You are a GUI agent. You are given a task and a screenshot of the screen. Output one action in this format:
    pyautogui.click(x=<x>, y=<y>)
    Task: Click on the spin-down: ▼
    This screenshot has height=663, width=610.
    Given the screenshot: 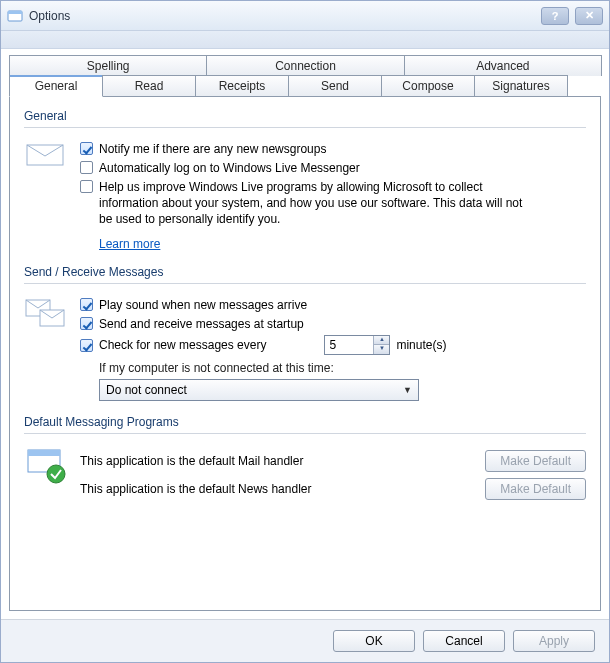 What is the action you would take?
    pyautogui.click(x=382, y=350)
    